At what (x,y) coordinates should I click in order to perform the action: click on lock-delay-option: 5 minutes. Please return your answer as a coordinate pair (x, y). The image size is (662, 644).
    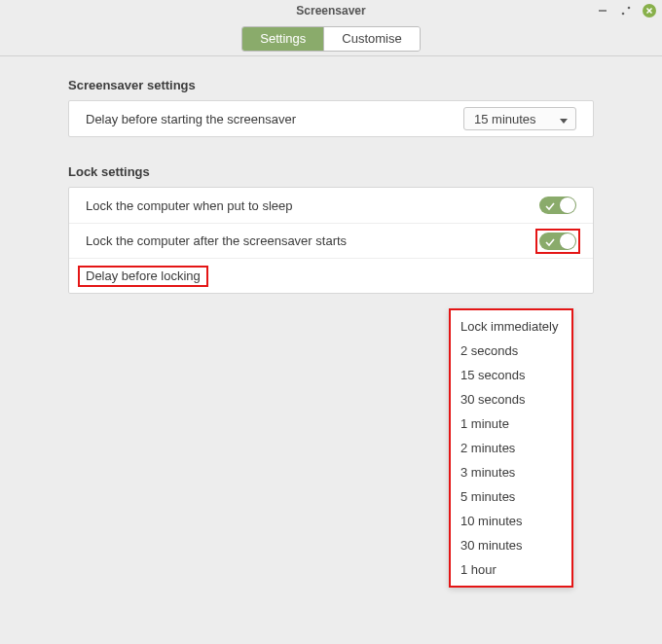
    Looking at the image, I should click on (511, 496).